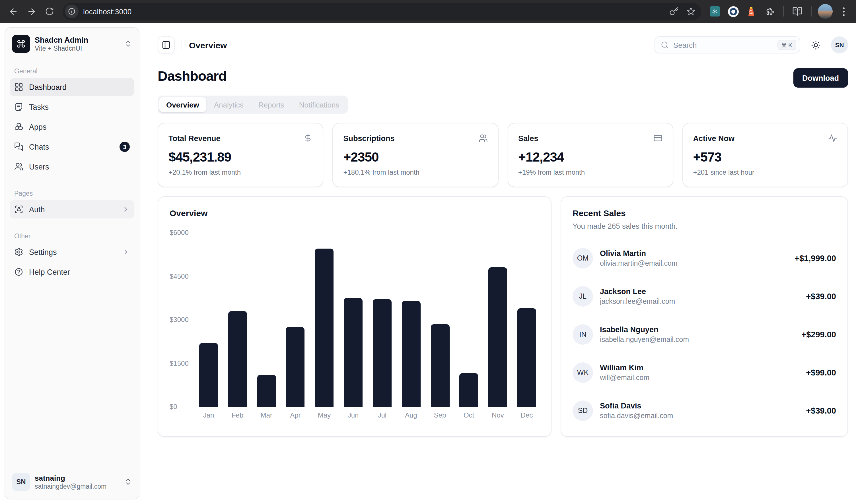 The image size is (856, 504). What do you see at coordinates (839, 45) in the screenshot?
I see `account-avatar-button: SN` at bounding box center [839, 45].